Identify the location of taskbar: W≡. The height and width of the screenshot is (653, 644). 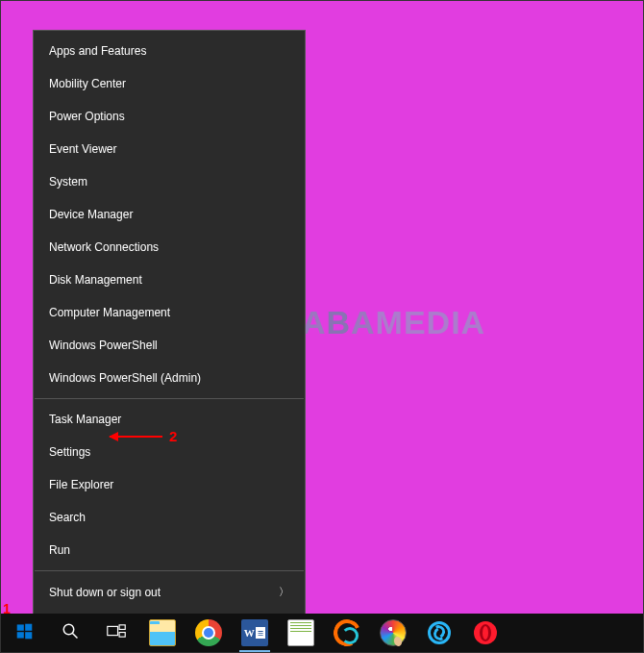
(322, 633).